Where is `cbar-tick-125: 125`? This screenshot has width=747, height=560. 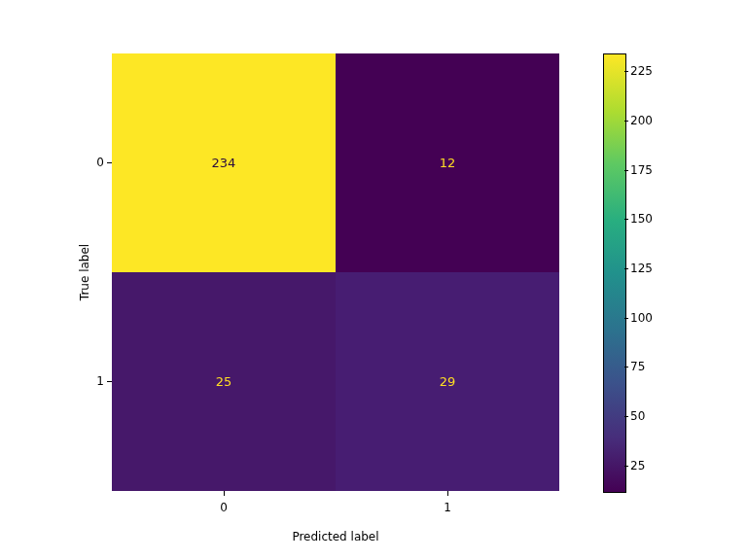 cbar-tick-125: 125 is located at coordinates (642, 268).